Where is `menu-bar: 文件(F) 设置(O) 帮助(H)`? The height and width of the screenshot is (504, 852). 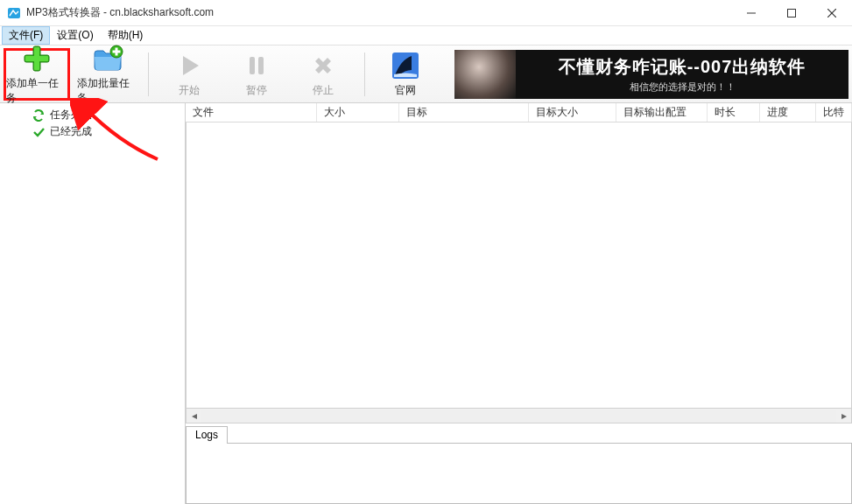 menu-bar: 文件(F) 设置(O) 帮助(H) is located at coordinates (426, 36).